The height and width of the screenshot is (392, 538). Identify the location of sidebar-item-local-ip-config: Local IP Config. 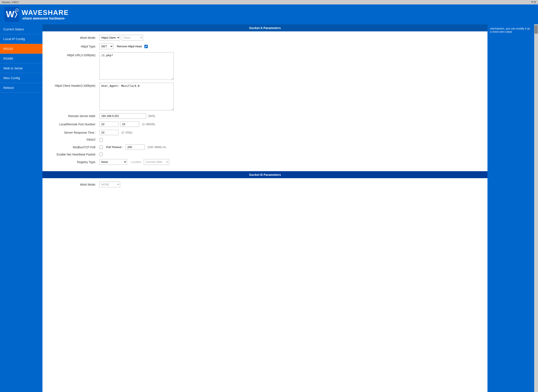
(21, 39).